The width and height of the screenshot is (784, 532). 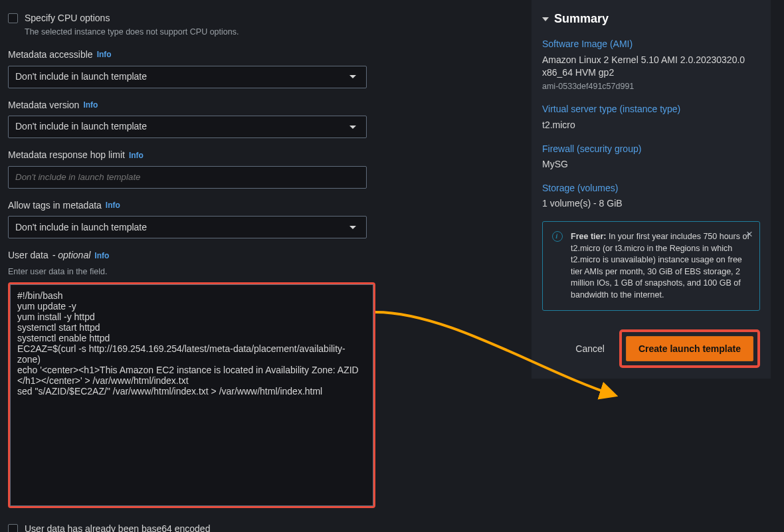 What do you see at coordinates (651, 165) in the screenshot?
I see `sg-value: MySG` at bounding box center [651, 165].